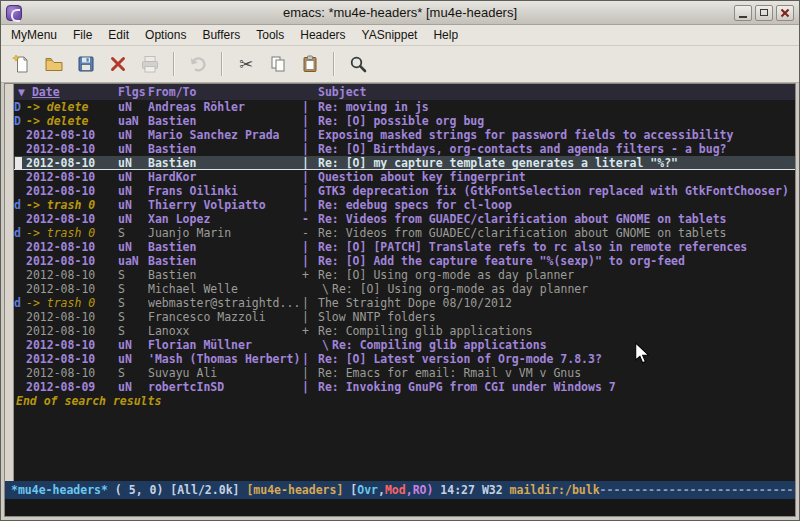  What do you see at coordinates (225, 373) in the screenshot?
I see `from-cell: Suvayu Ali` at bounding box center [225, 373].